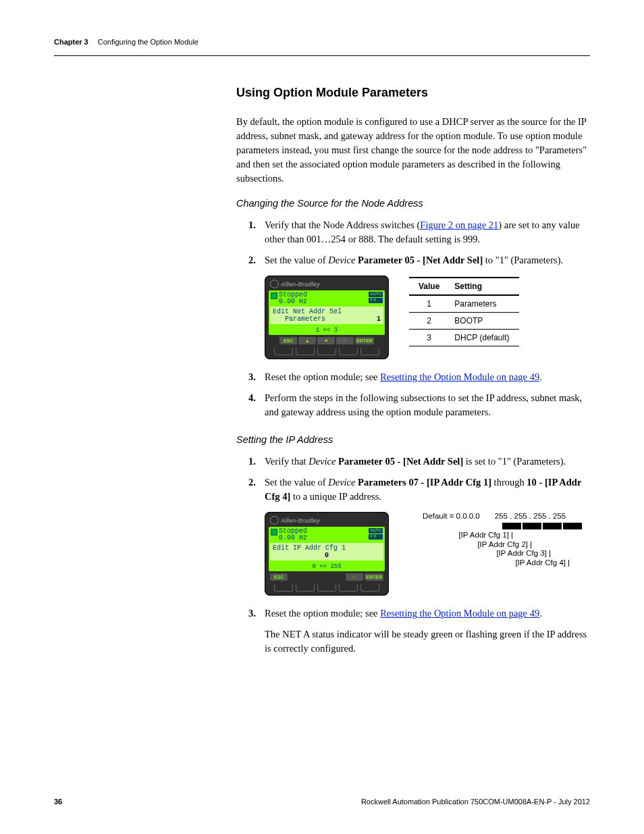 The image size is (644, 834). I want to click on table-row: 2BOOTP, so click(464, 321).